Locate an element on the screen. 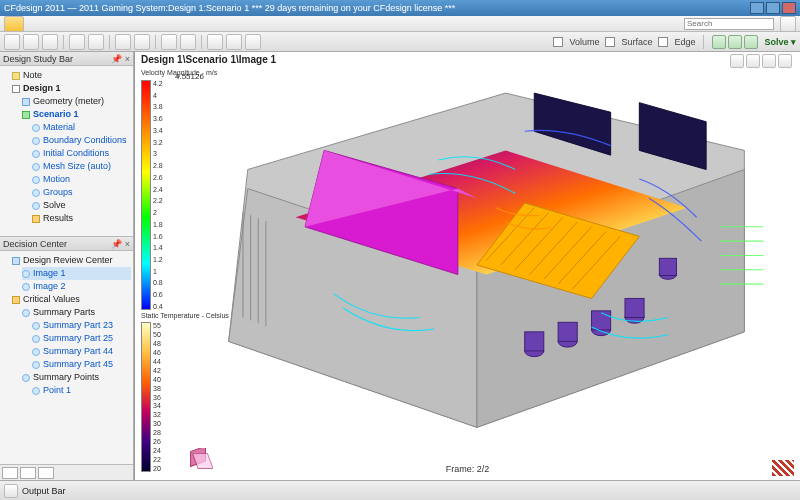 The height and width of the screenshot is (500, 800). decision-header: Decision Center 📌 × is located at coordinates (66, 244).